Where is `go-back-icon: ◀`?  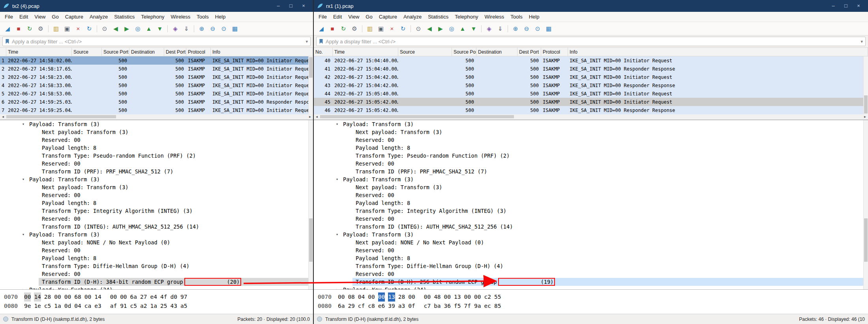 go-back-icon: ◀ is located at coordinates (429, 29).